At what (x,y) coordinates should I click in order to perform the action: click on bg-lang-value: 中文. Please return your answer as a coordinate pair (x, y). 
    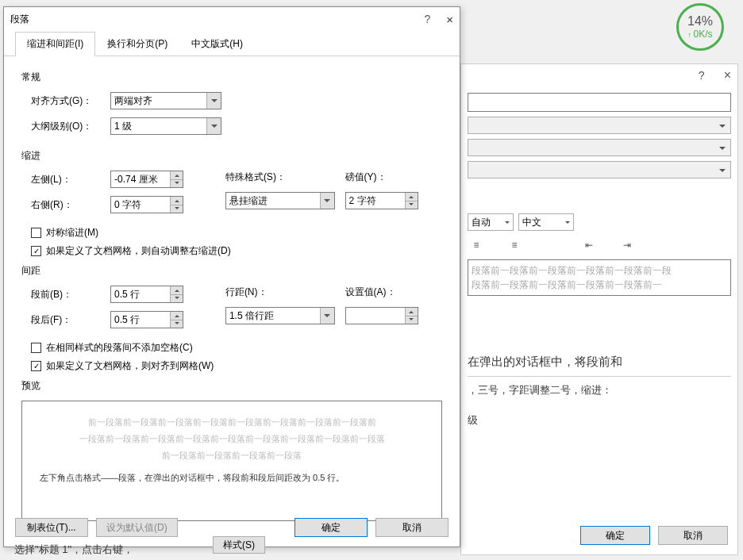
    Looking at the image, I should click on (532, 222).